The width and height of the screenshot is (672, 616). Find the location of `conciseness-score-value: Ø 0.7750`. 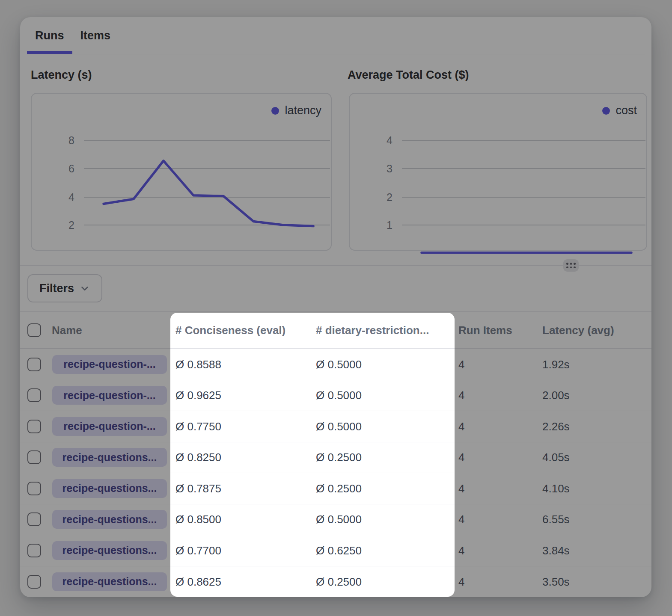

conciseness-score-value: Ø 0.7750 is located at coordinates (199, 426).